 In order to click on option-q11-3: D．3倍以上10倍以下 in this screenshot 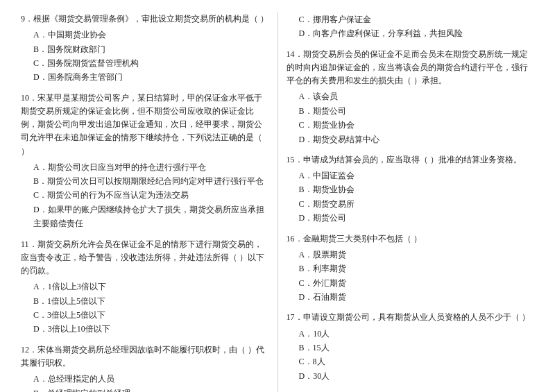, I will do `click(145, 329)`.